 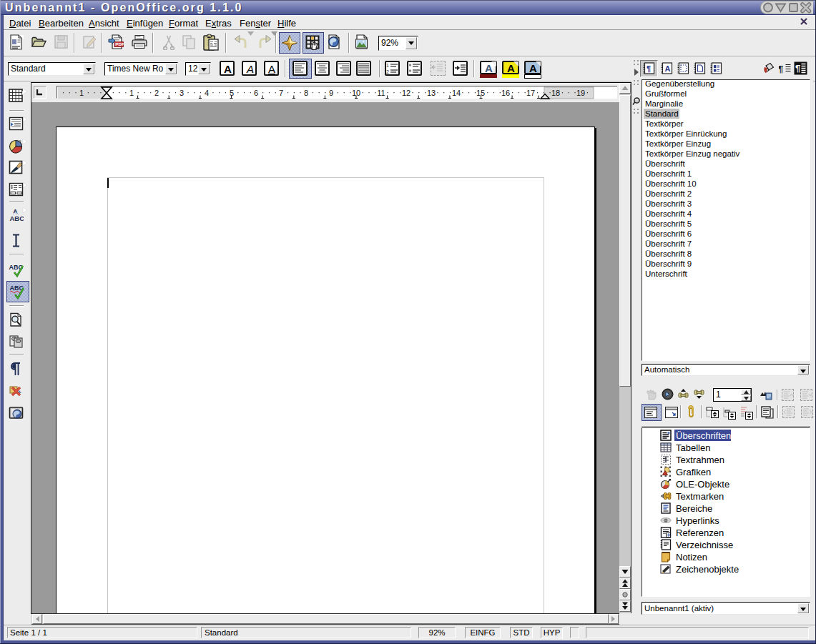 I want to click on svg-text: 9, so click(x=331, y=93).